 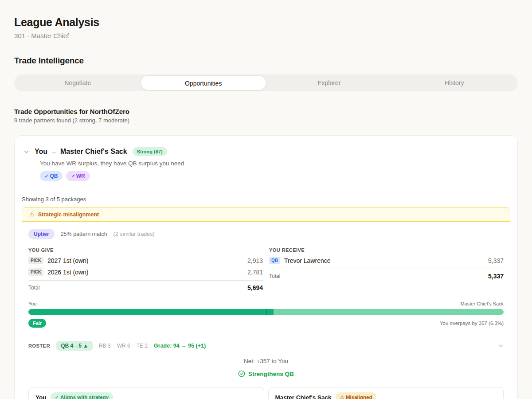 I want to click on strategy-team-name: You, so click(x=41, y=396).